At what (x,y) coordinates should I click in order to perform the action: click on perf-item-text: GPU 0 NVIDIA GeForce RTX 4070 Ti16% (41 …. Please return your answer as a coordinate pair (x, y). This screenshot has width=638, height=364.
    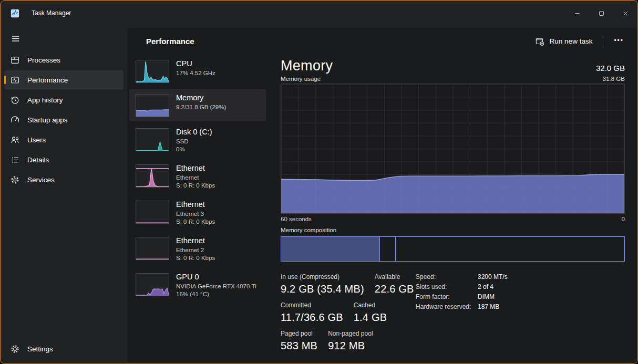
    Looking at the image, I should click on (217, 285).